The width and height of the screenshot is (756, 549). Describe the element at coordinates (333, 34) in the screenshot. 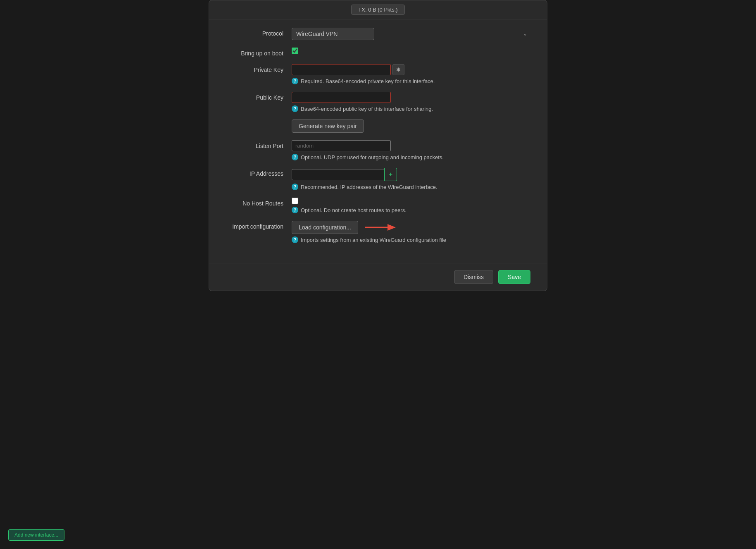

I see `protocol-select: WireGuard VPN OpenVPN IPsec` at that location.